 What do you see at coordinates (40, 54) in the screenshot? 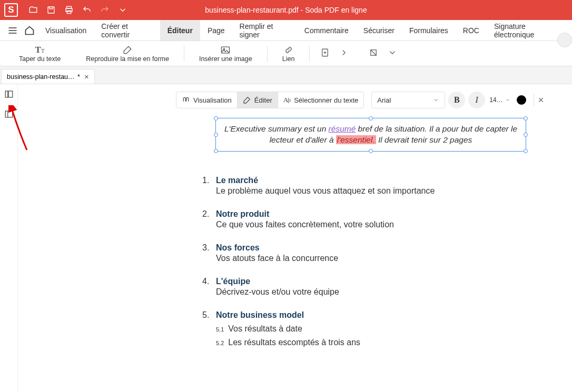
I see `type-text-button: TT Taper du texte` at bounding box center [40, 54].